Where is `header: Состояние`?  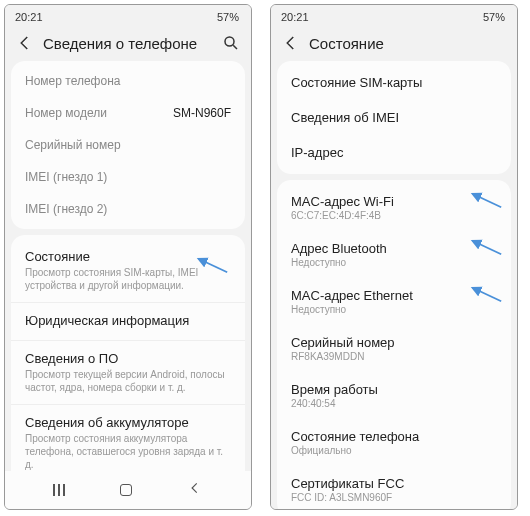 header: Состояние is located at coordinates (394, 43).